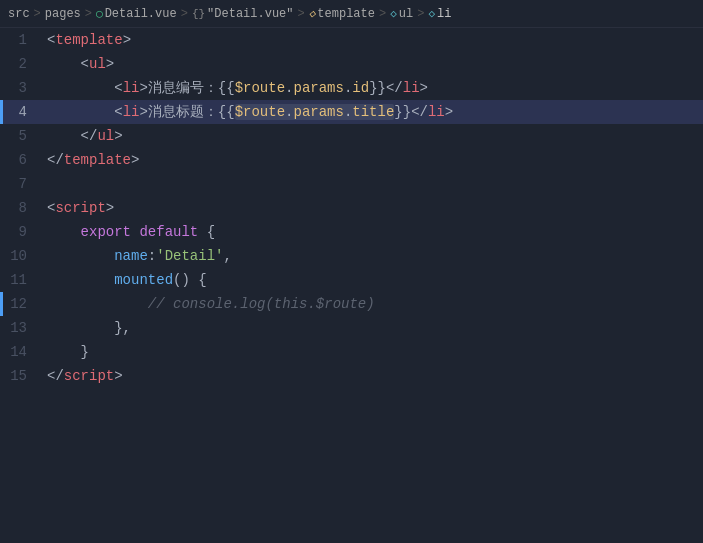 This screenshot has width=703, height=543. I want to click on line-number-13: 13, so click(23, 328).